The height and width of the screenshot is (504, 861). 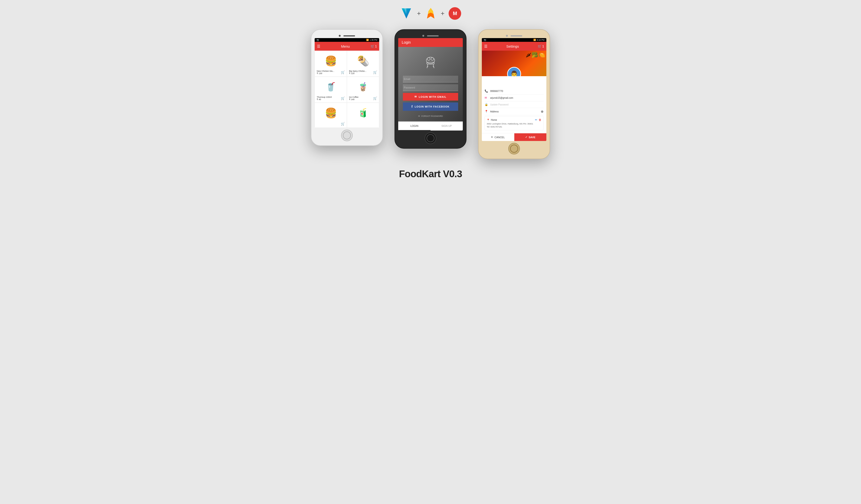 What do you see at coordinates (318, 40) in the screenshot?
I see `phone1-camera-indicator: 📷` at bounding box center [318, 40].